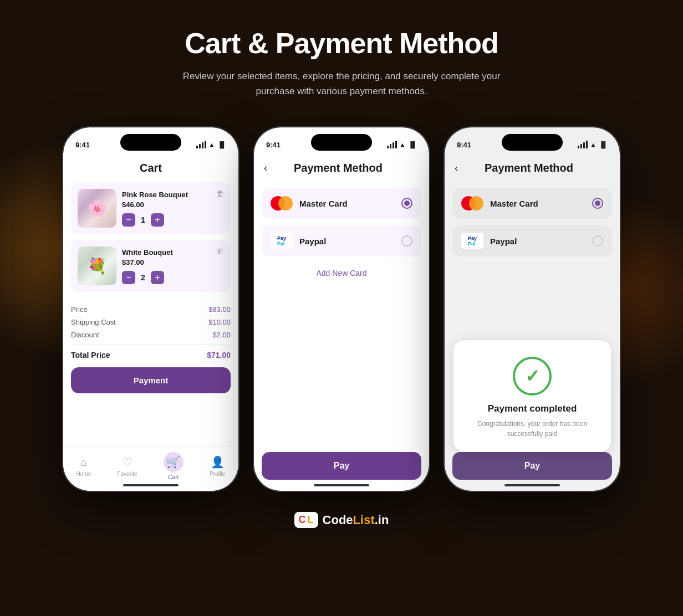  I want to click on nav-fav-label: Favorite, so click(127, 474).